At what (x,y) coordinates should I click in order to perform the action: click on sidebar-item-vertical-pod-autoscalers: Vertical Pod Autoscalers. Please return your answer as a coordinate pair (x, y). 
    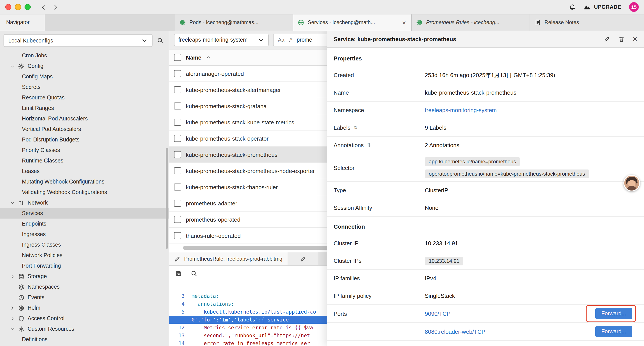
    Looking at the image, I should click on (84, 129).